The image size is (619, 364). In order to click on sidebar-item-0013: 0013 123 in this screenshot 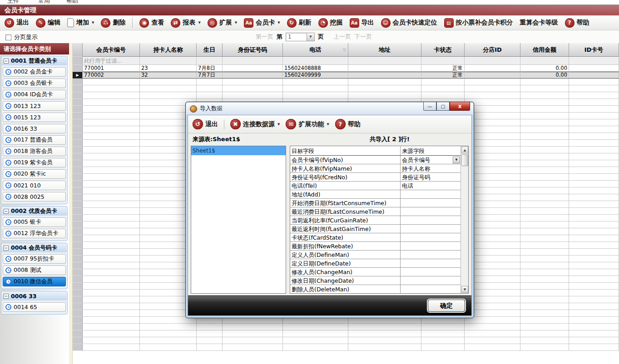, I will do `click(35, 106)`.